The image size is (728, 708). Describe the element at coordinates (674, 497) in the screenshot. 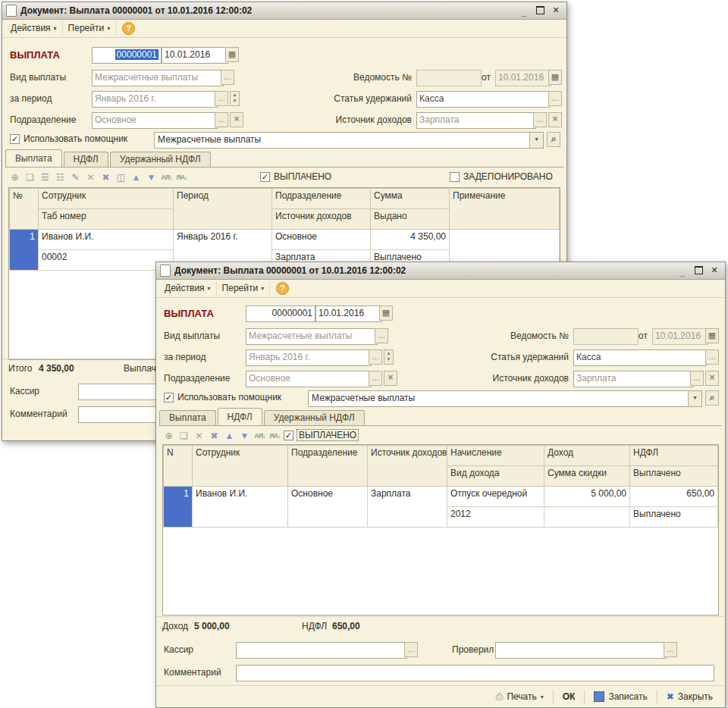

I see `cell-ndfl: 650,00` at that location.